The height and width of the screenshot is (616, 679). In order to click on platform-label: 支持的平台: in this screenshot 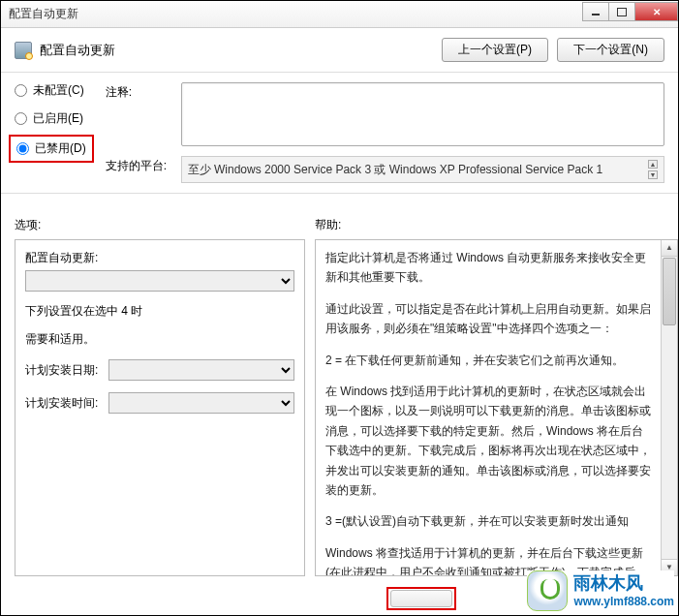, I will do `click(138, 165)`.